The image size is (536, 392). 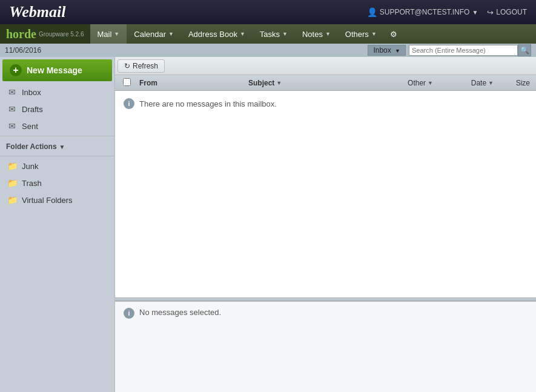 I want to click on sidebar-virtual-label: Virtual Folders, so click(x=47, y=200).